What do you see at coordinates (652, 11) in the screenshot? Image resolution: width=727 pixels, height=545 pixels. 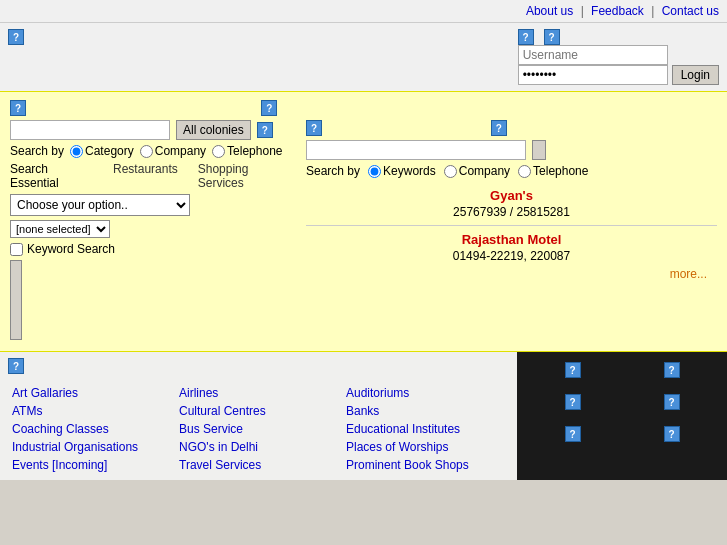 I see `separator2: |` at bounding box center [652, 11].